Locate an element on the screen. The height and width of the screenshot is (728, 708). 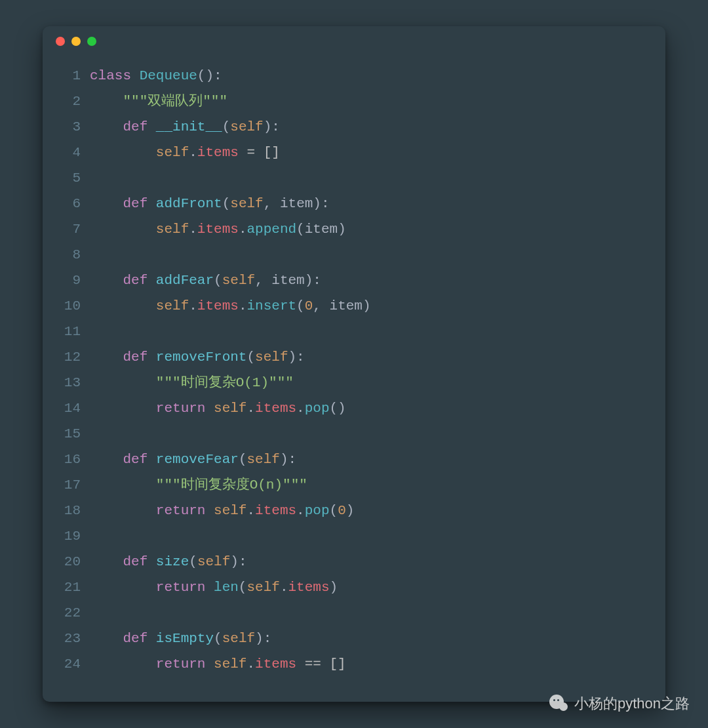
window-titlebar is located at coordinates (354, 41).